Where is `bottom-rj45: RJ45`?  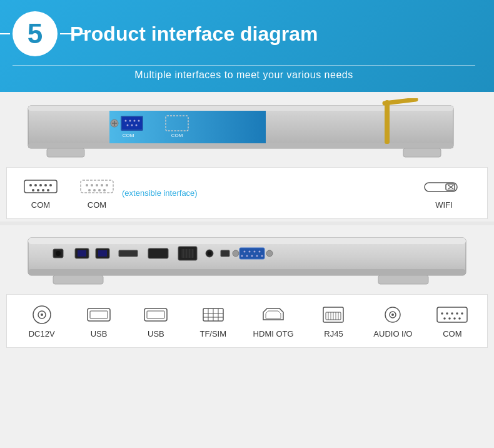 bottom-rj45: RJ45 is located at coordinates (334, 321).